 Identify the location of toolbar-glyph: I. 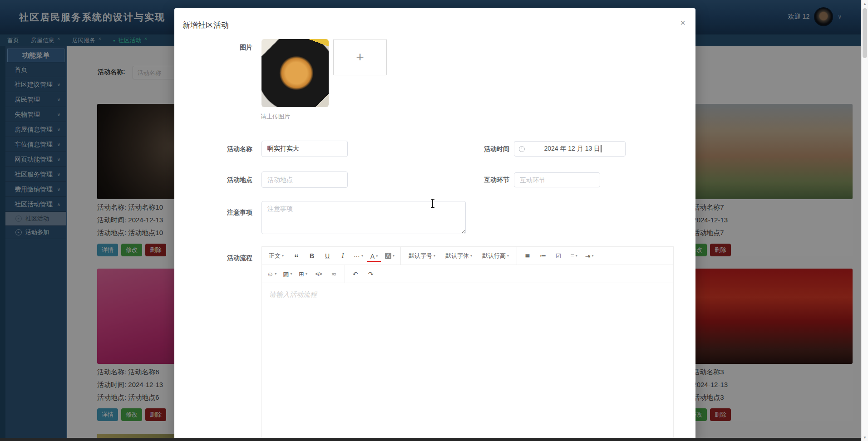
(343, 256).